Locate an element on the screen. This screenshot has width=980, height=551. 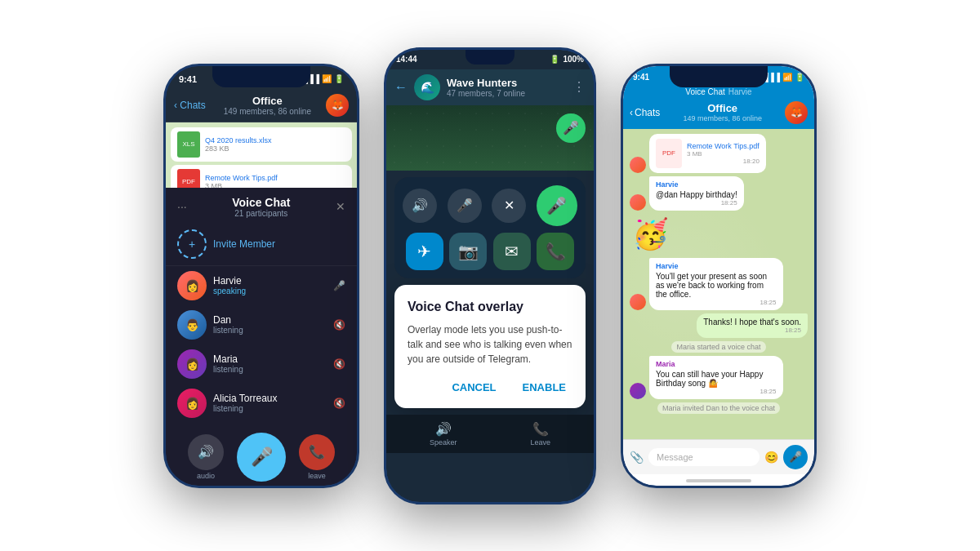
ios-back-button: ‹ Chats is located at coordinates (645, 113).